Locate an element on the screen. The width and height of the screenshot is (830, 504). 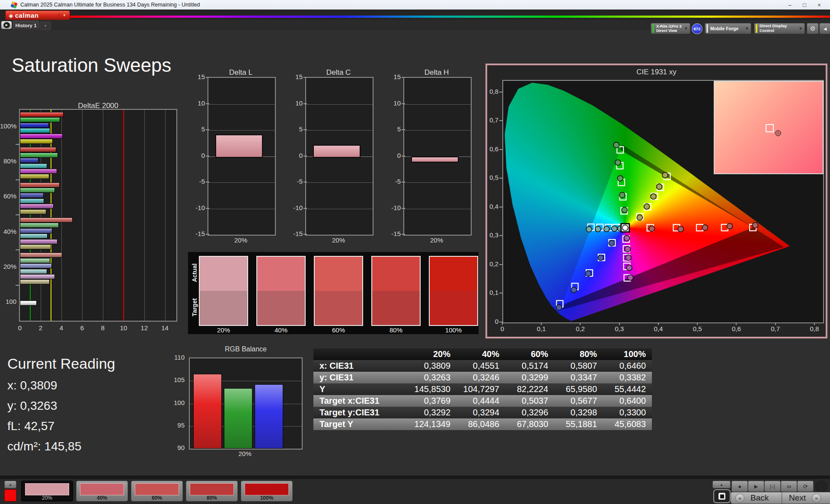
close-button: × is located at coordinates (819, 5).